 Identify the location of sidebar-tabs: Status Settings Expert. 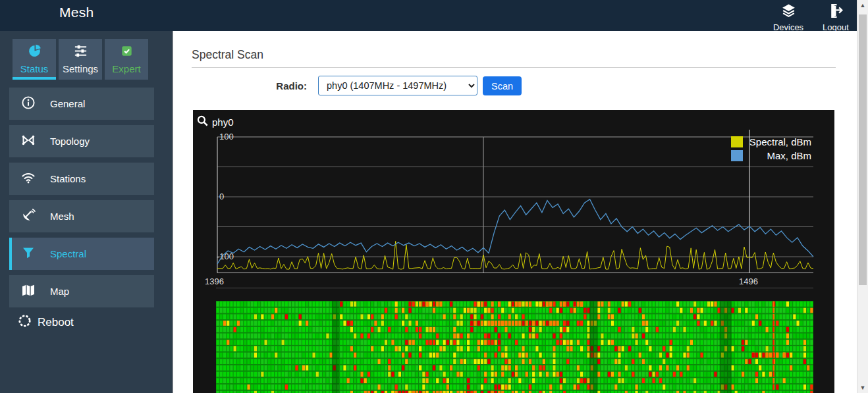
(80, 59).